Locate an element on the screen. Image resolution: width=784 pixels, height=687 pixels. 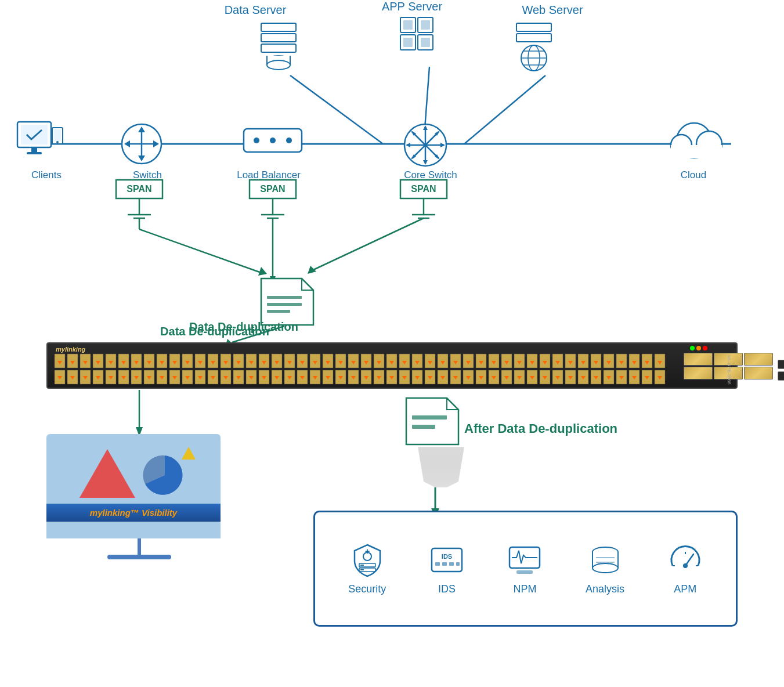
tool-analysis: Analysis is located at coordinates (605, 569).